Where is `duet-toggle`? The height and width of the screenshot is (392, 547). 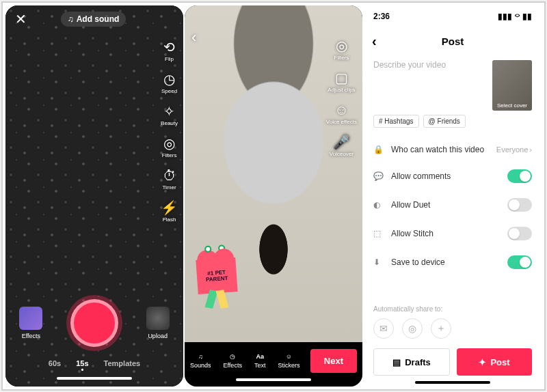 duet-toggle is located at coordinates (520, 205).